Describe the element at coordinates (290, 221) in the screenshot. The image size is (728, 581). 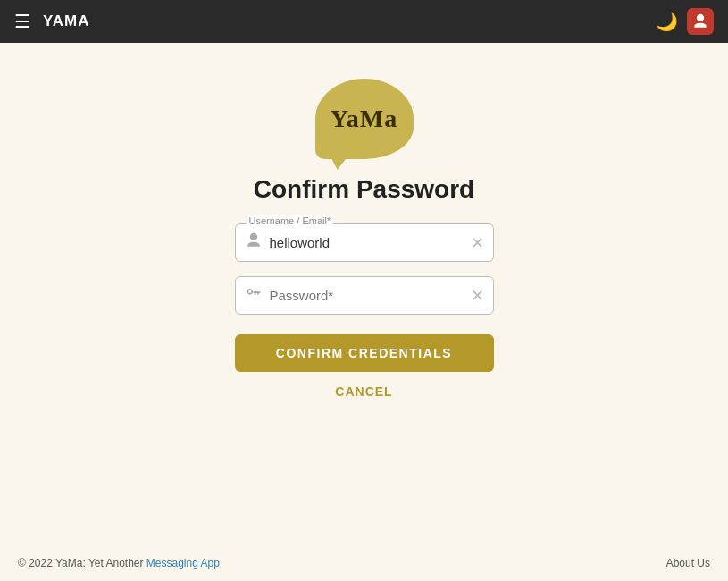
I see `username-label: Username / Email*` at that location.